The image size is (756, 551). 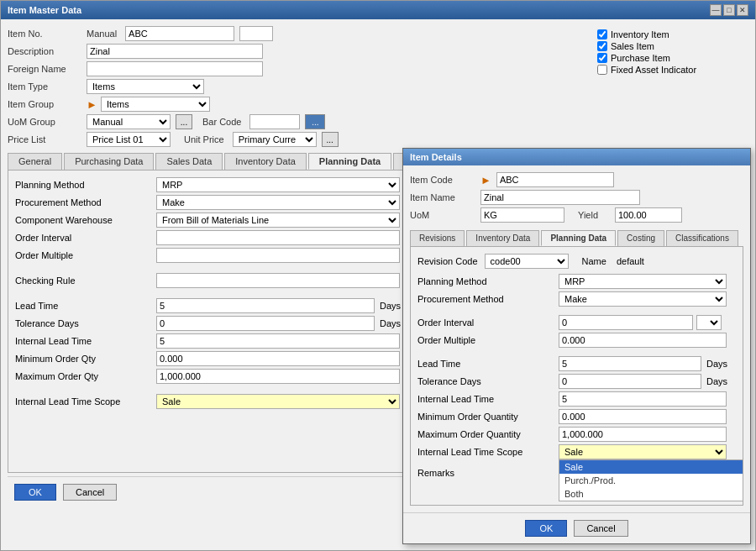 I want to click on ol-internal-lead-time-label: Internal Lead Time, so click(x=485, y=399).